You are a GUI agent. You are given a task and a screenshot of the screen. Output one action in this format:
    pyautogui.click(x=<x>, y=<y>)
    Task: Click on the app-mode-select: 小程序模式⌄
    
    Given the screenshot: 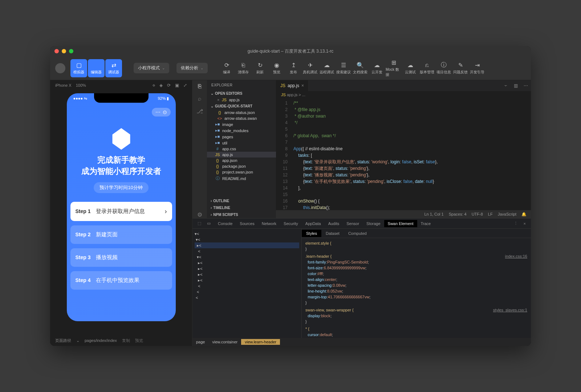 What is the action you would take?
    pyautogui.click(x=151, y=68)
    